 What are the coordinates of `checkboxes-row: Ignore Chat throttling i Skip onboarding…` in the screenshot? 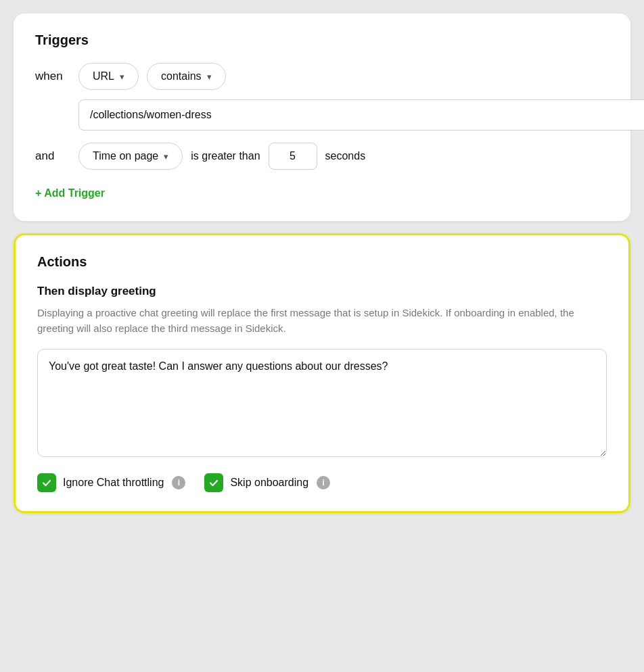 It's located at (322, 483).